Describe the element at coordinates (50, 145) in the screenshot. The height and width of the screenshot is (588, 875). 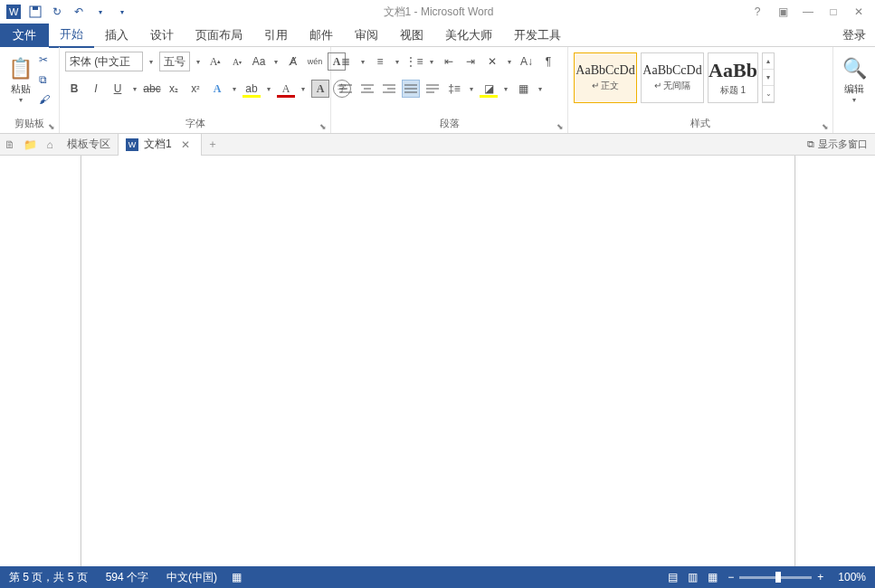
I see `home-icon: ⌂` at that location.